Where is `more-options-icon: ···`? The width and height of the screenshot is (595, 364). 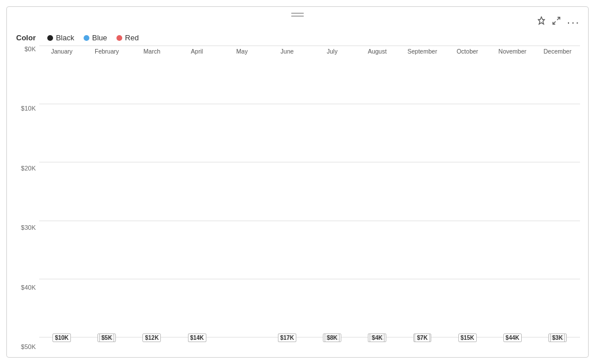 more-options-icon: ··· is located at coordinates (573, 22).